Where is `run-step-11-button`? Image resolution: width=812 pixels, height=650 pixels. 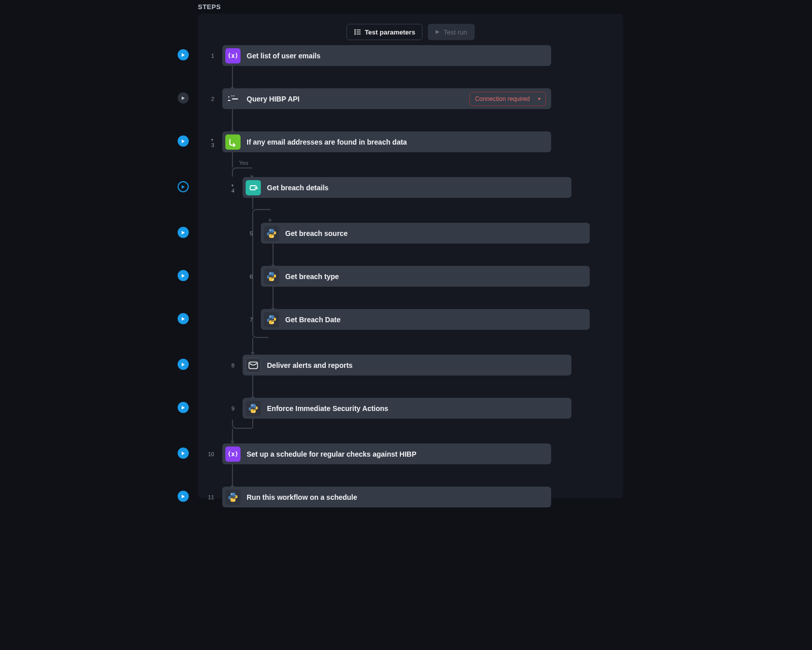 run-step-11-button is located at coordinates (183, 496).